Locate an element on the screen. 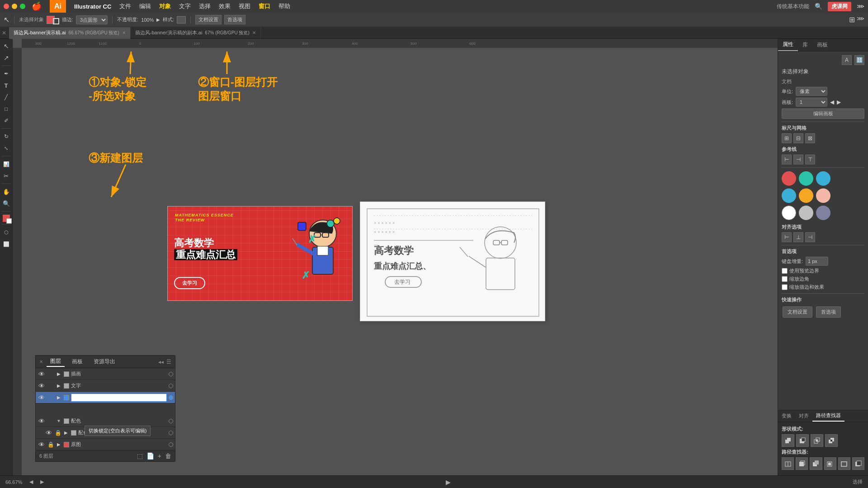 Image resolution: width=868 pixels, height=488 pixels. swatch-lavender is located at coordinates (823, 213).